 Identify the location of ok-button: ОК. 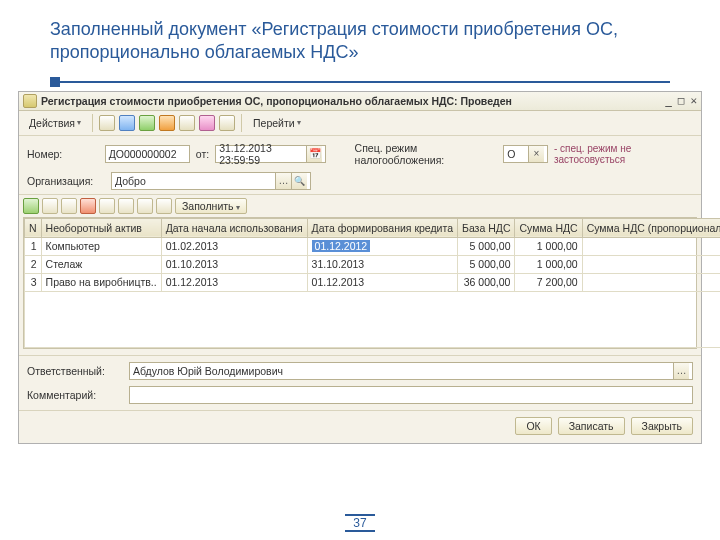
(533, 426).